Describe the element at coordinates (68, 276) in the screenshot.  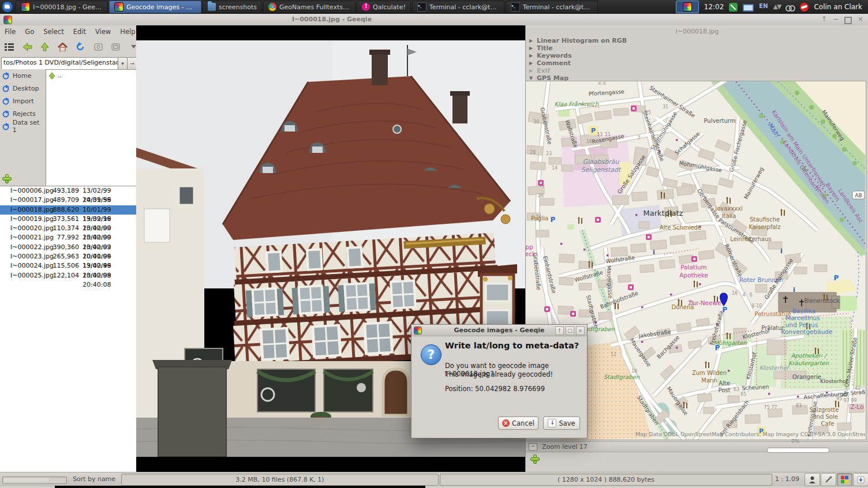
I see `file-row-i-000025-jpg: I~000025.jpg122,10413/02/99 20:40:08` at that location.